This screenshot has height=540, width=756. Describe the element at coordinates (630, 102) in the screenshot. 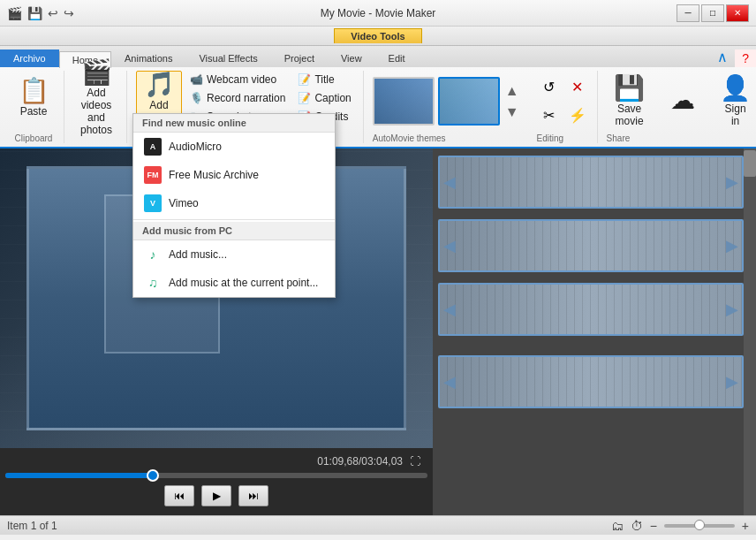

I see `save-movie-button: 💾 Save movie` at that location.